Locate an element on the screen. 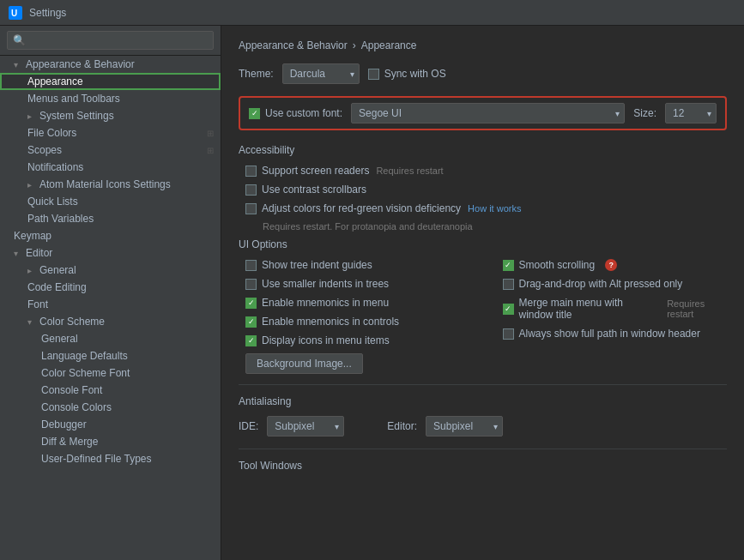 The width and height of the screenshot is (744, 560). ui-options-left-col: Show tree indent guides Use smaller inde… is located at coordinates (354, 316).